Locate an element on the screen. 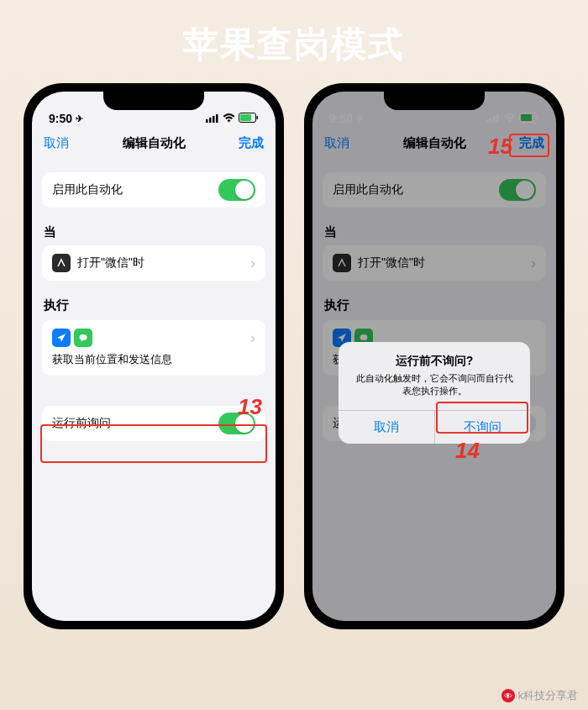 The height and width of the screenshot is (710, 588). battery-icon is located at coordinates (249, 118).